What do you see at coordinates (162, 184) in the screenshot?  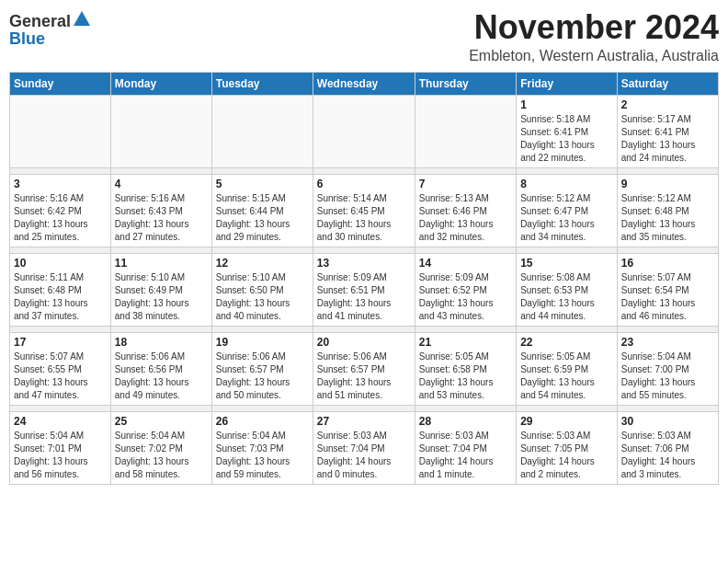 I see `day-number: 4` at bounding box center [162, 184].